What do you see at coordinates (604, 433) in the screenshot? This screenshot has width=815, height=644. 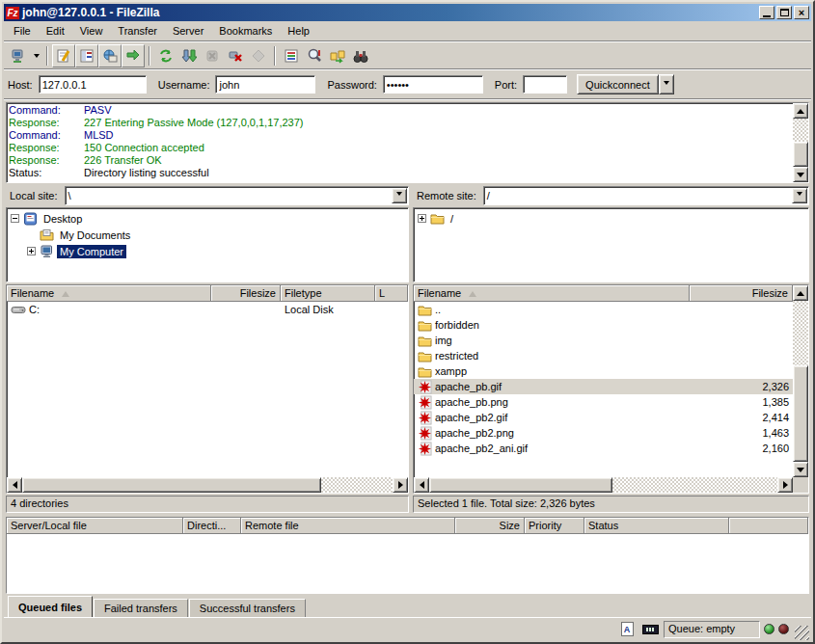 I see `list-item: apache_pb2.png1,463` at bounding box center [604, 433].